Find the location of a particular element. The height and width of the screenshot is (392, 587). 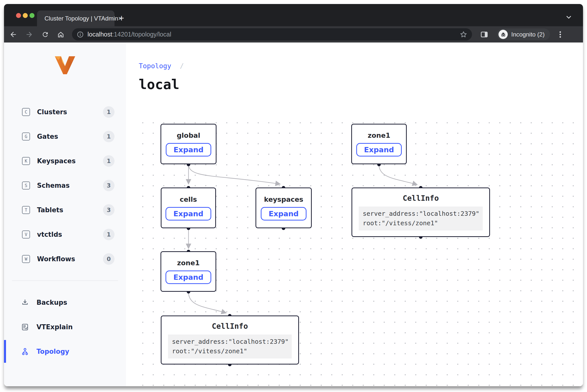

bookmark-star-icon is located at coordinates (464, 34).